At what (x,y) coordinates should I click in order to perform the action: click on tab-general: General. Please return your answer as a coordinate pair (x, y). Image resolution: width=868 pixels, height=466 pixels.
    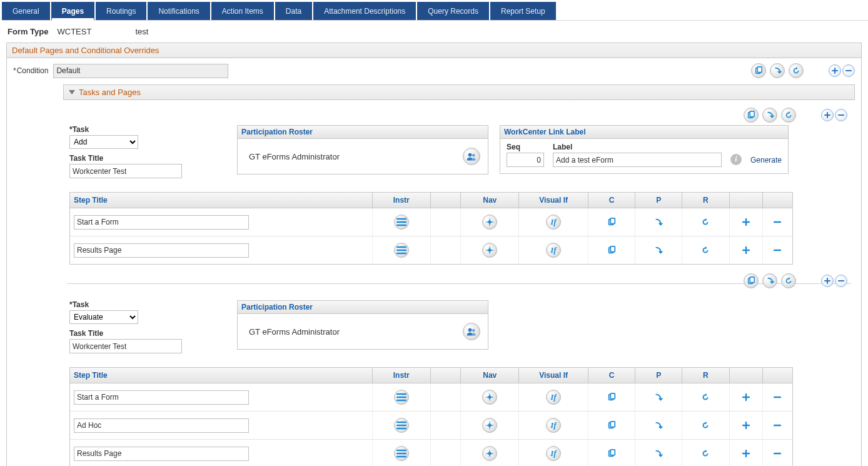
    Looking at the image, I should click on (26, 11).